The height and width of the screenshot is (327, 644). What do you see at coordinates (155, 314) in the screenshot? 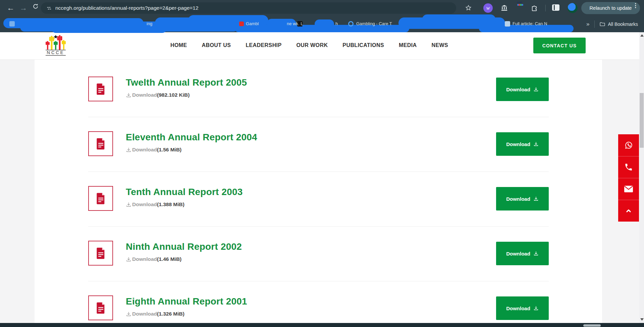
I see `report-download-link: Download(1.326 MiB)` at bounding box center [155, 314].